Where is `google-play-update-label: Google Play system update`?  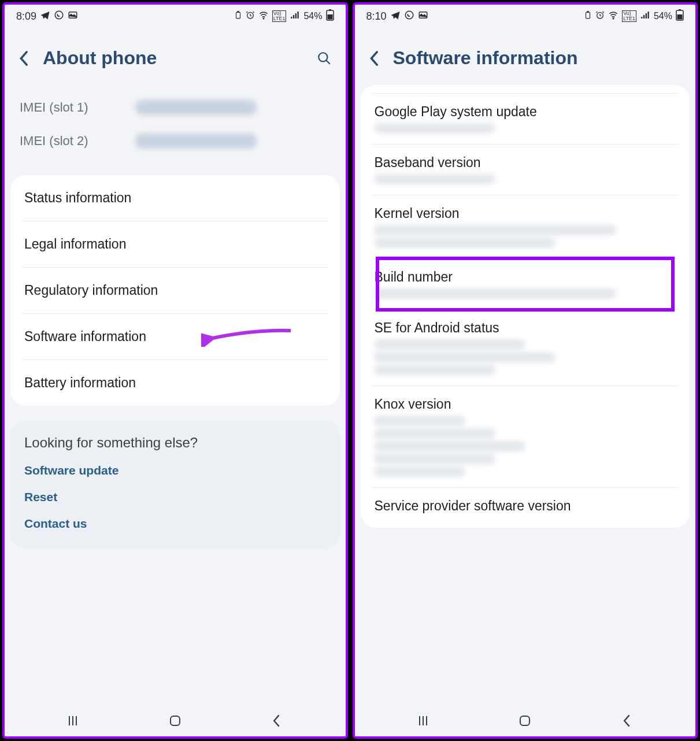 google-play-update-label: Google Play system update is located at coordinates (525, 112).